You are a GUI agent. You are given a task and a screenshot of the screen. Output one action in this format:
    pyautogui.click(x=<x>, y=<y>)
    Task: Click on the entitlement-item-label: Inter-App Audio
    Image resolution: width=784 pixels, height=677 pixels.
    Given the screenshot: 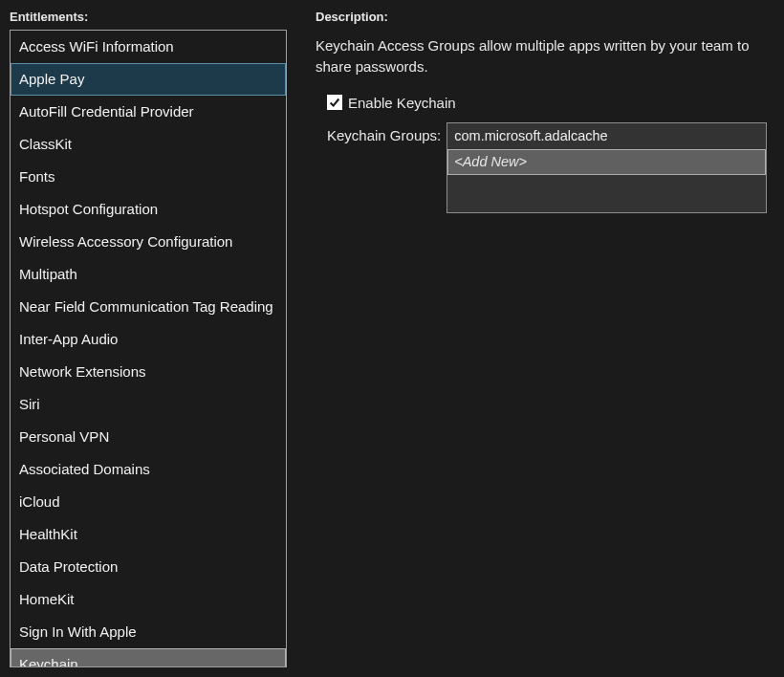 What is the action you would take?
    pyautogui.click(x=69, y=338)
    